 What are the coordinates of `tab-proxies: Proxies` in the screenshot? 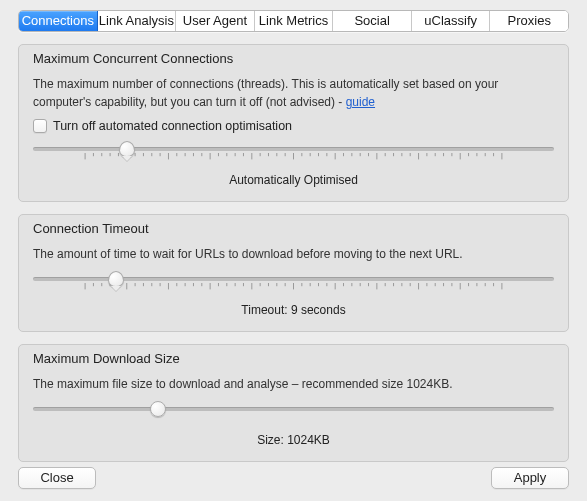 It's located at (529, 21).